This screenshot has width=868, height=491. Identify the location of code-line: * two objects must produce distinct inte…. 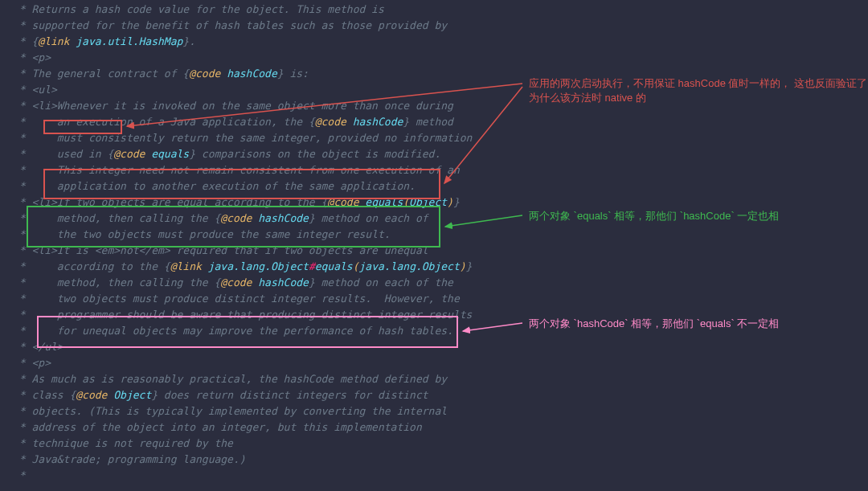
(434, 299).